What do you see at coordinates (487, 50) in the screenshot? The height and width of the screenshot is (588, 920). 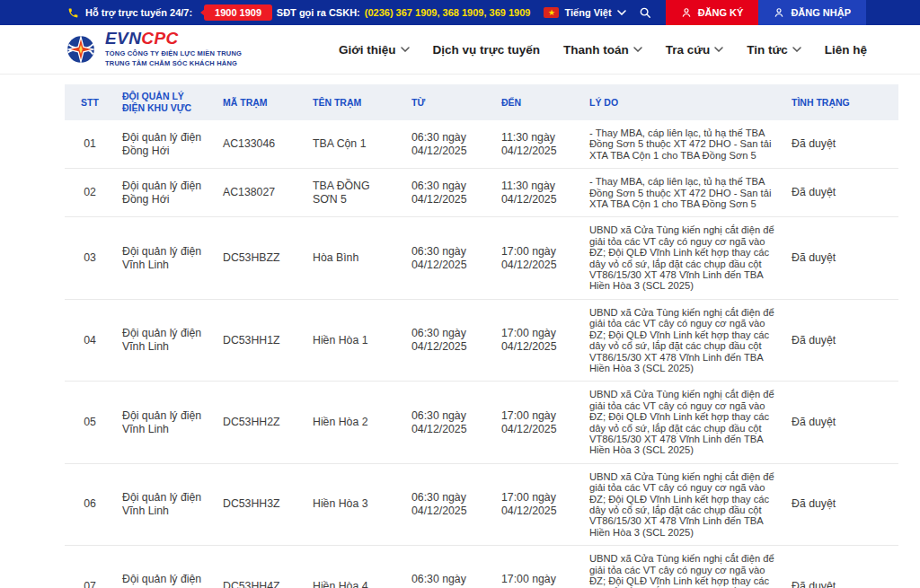 I see `nav-item-dich-vu-truc-tuyen: Dịch vụ trực tuyến` at bounding box center [487, 50].